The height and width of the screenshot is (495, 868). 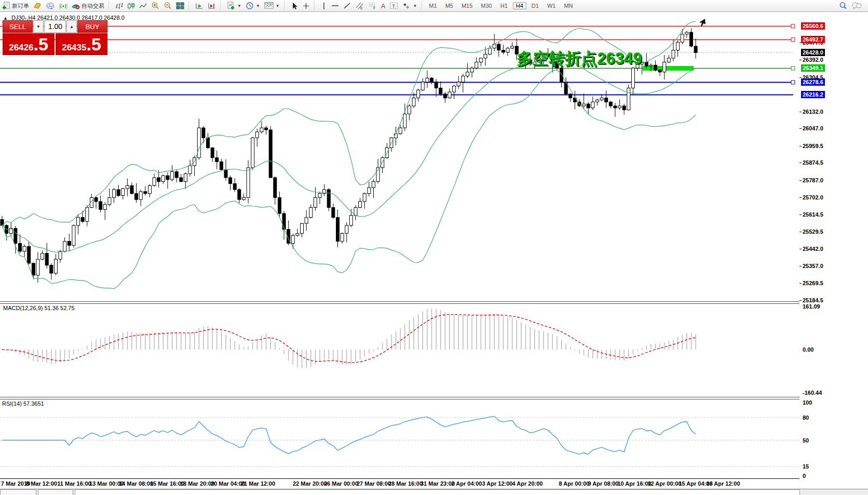 What do you see at coordinates (294, 6) in the screenshot?
I see `cursor-tool-button` at bounding box center [294, 6].